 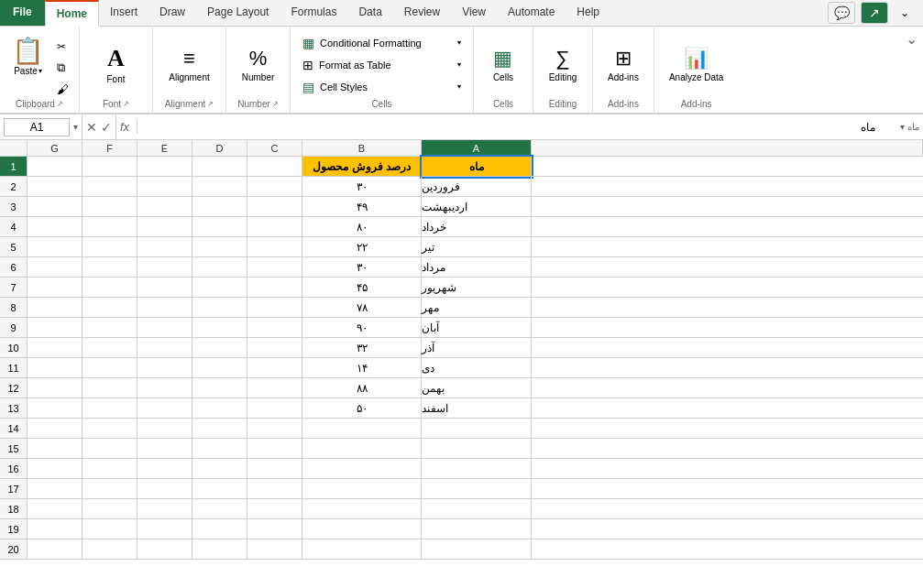 I want to click on cell-E7, so click(x=165, y=288).